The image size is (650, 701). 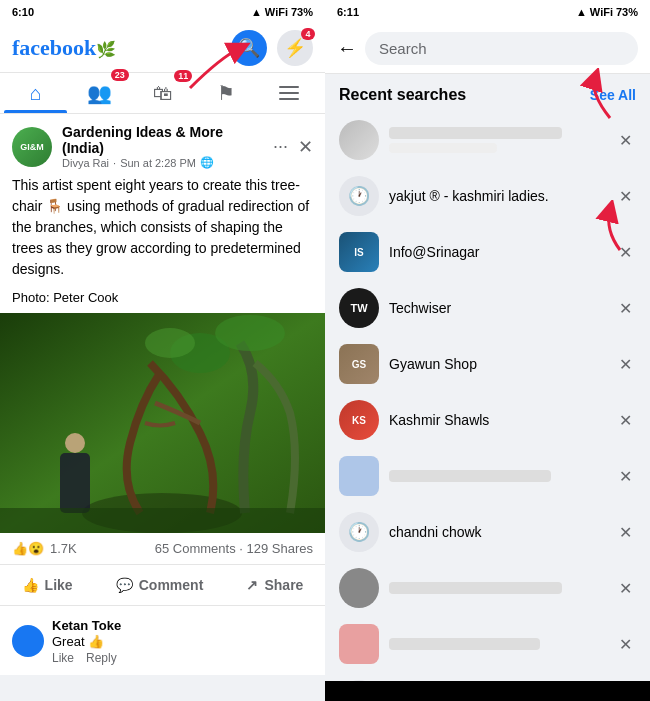 I want to click on post-meta: Gardening Ideas & More (India) Divya Rai…, so click(x=162, y=146).